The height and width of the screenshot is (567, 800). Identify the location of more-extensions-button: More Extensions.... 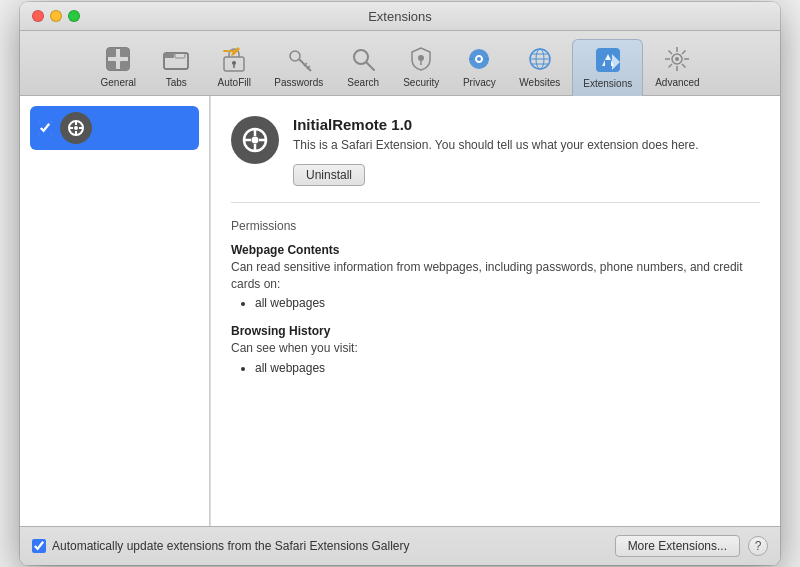
(678, 546).